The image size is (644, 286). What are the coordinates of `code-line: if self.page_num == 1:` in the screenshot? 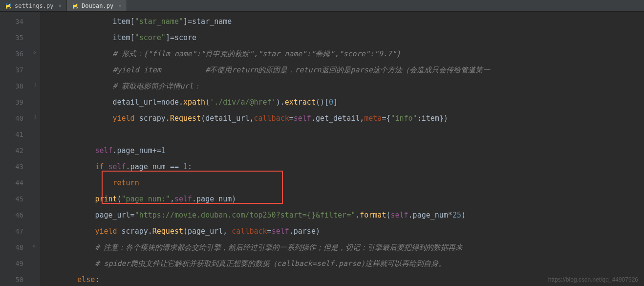 It's located at (342, 167).